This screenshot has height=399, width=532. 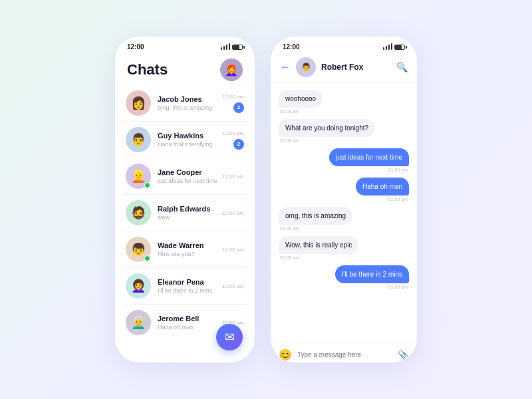 What do you see at coordinates (306, 67) in the screenshot?
I see `contact-avatar-face: 👨` at bounding box center [306, 67].